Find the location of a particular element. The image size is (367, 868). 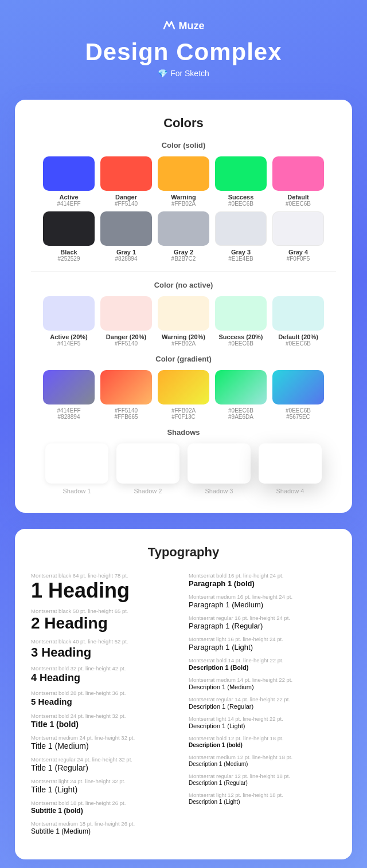

color-swatch-gray4: Gray 4 #F0F0F5 is located at coordinates (298, 237).